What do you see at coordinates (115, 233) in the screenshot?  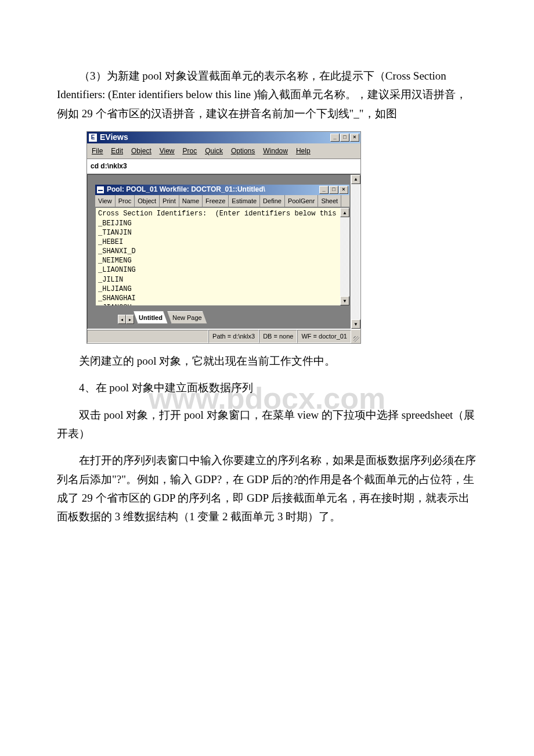 I see `id-row: _TIANJIN` at bounding box center [115, 233].